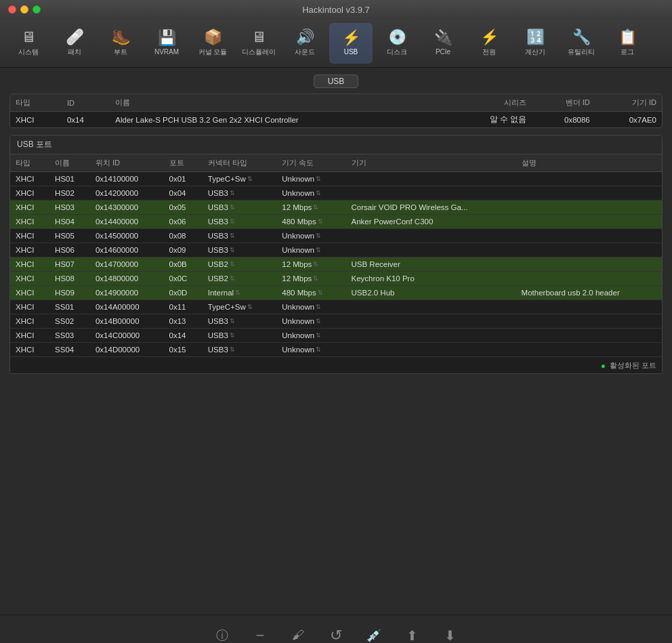 The height and width of the screenshot is (643, 672). What do you see at coordinates (489, 52) in the screenshot?
I see `power-label: 전원` at bounding box center [489, 52].